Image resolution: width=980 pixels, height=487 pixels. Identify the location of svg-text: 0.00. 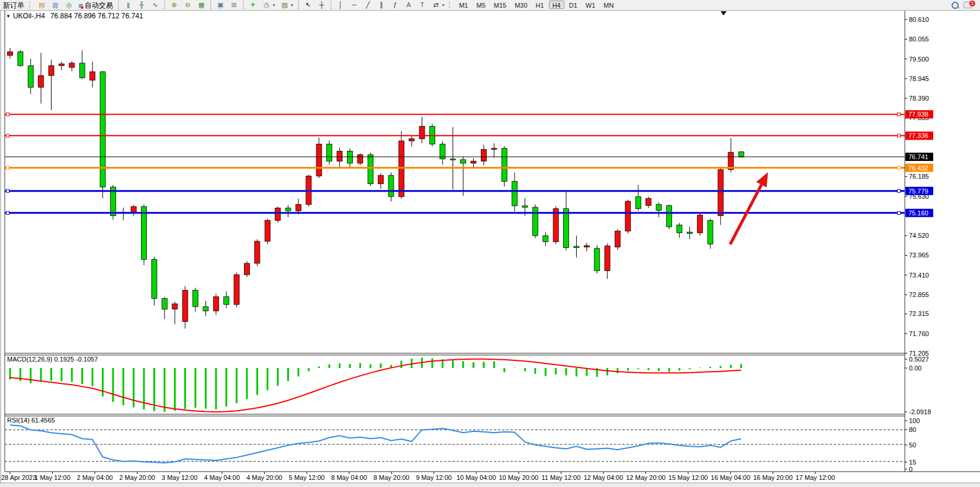
(915, 368).